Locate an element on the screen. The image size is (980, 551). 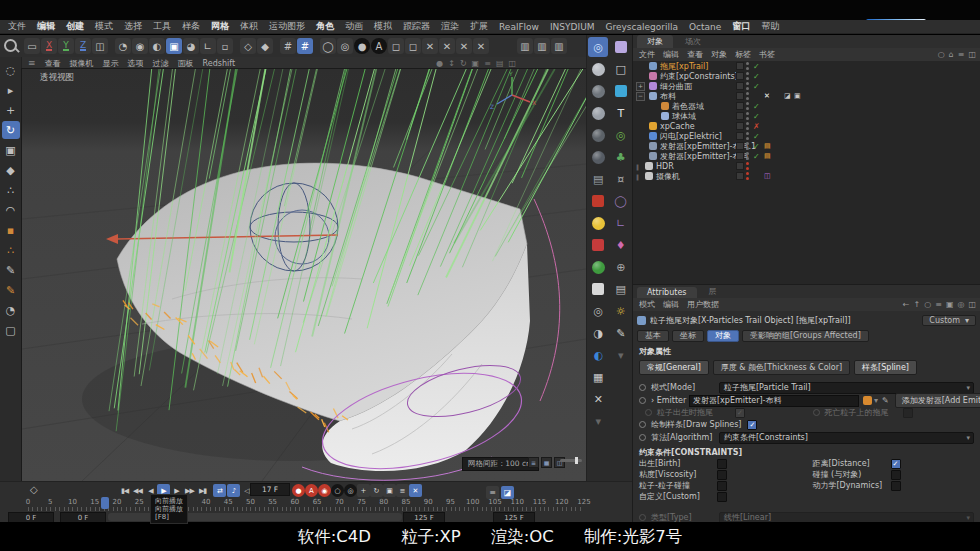
menubar-item: 模拟 is located at coordinates (383, 26).